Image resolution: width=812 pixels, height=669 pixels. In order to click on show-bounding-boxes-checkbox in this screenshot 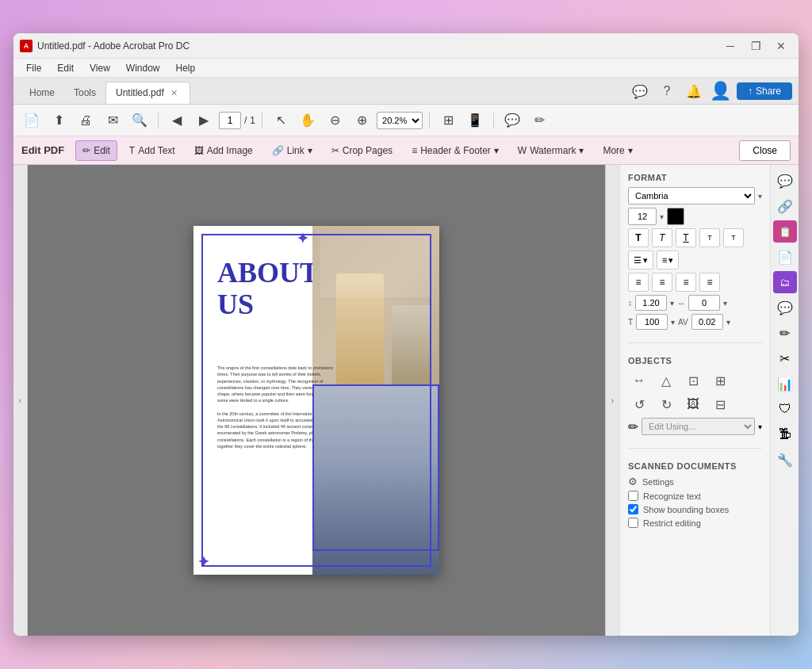, I will do `click(633, 509)`.